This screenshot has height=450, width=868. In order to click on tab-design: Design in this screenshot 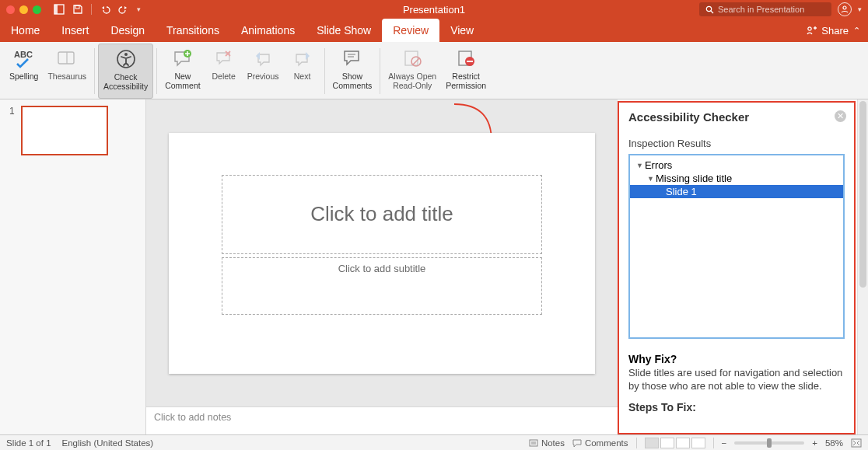, I will do `click(128, 30)`.